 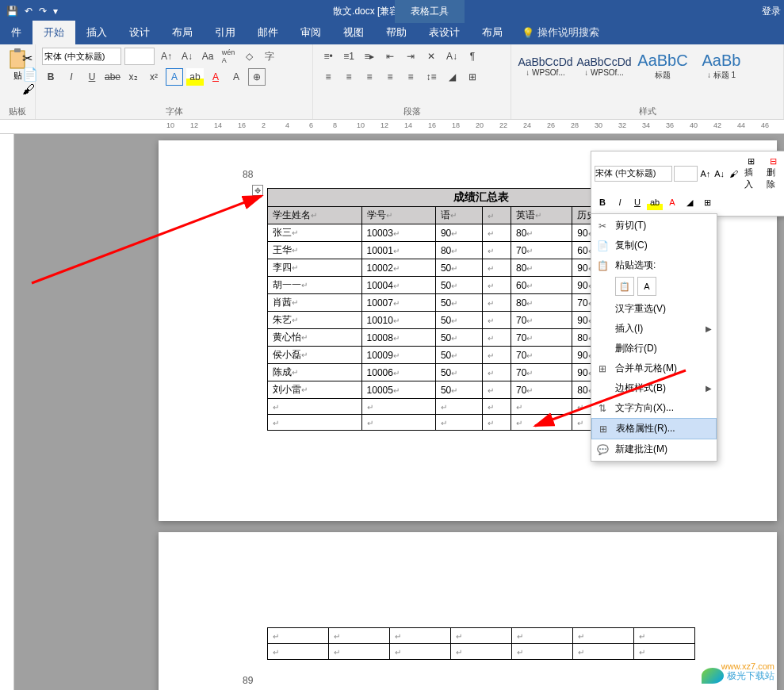 What do you see at coordinates (602, 266) in the screenshot?
I see `paste-icon: 📋` at bounding box center [602, 266].